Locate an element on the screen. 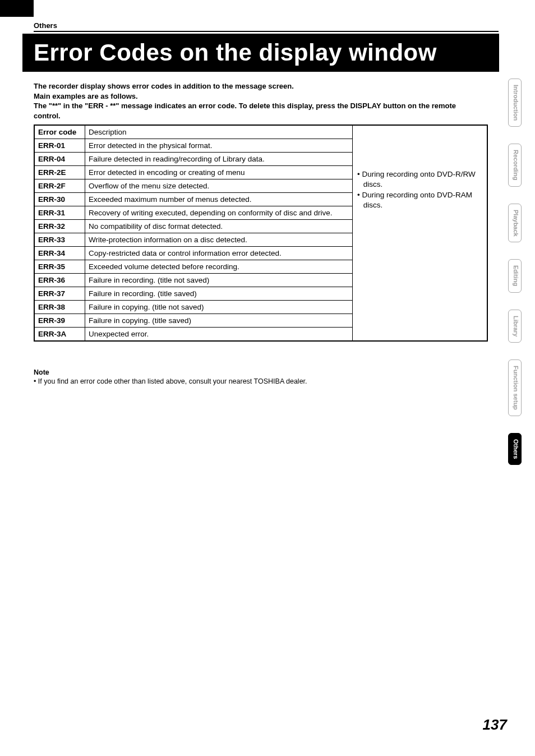 The width and height of the screenshot is (535, 756). intro-line: Main examples are as follows. is located at coordinates (255, 96).